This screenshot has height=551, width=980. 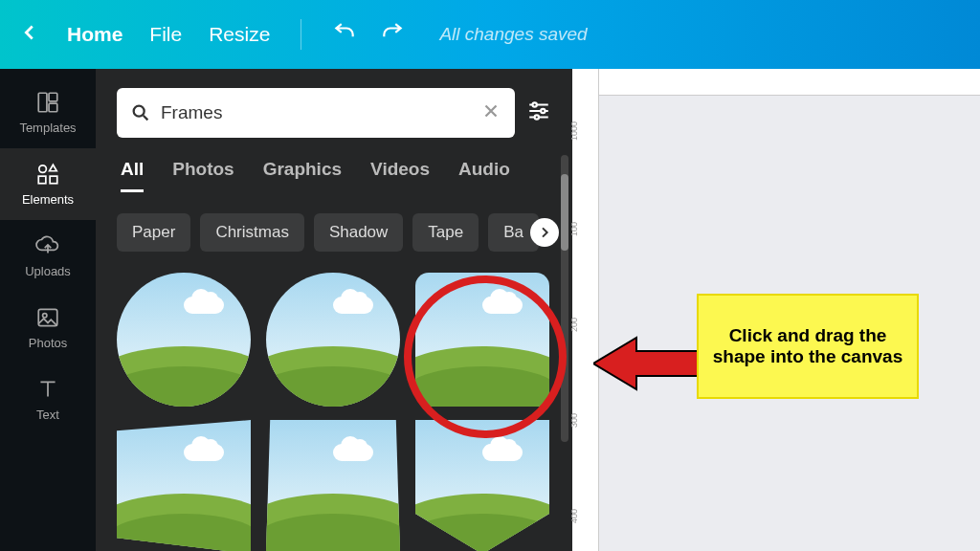 I want to click on ruler-mark: 400, so click(x=574, y=517).